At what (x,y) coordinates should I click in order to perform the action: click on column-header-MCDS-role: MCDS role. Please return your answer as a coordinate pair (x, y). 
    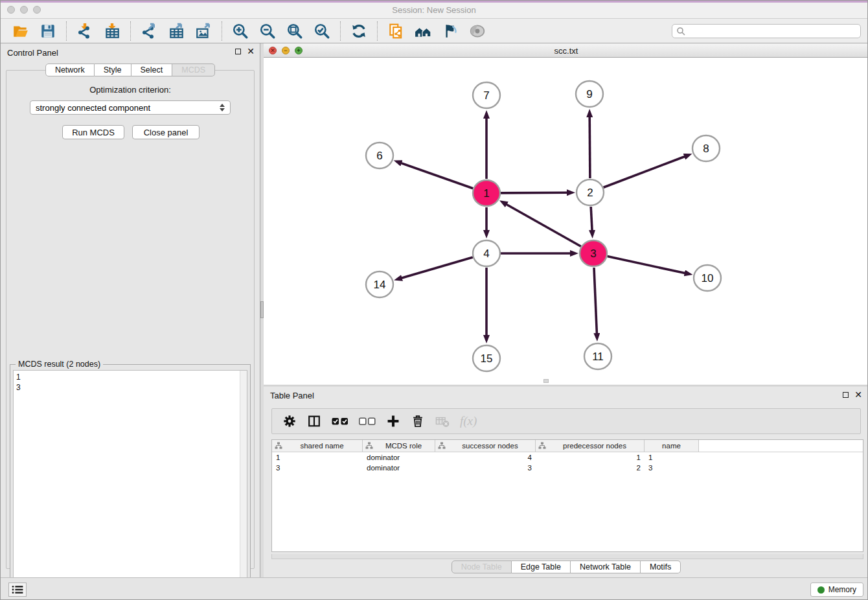
    Looking at the image, I should click on (399, 446).